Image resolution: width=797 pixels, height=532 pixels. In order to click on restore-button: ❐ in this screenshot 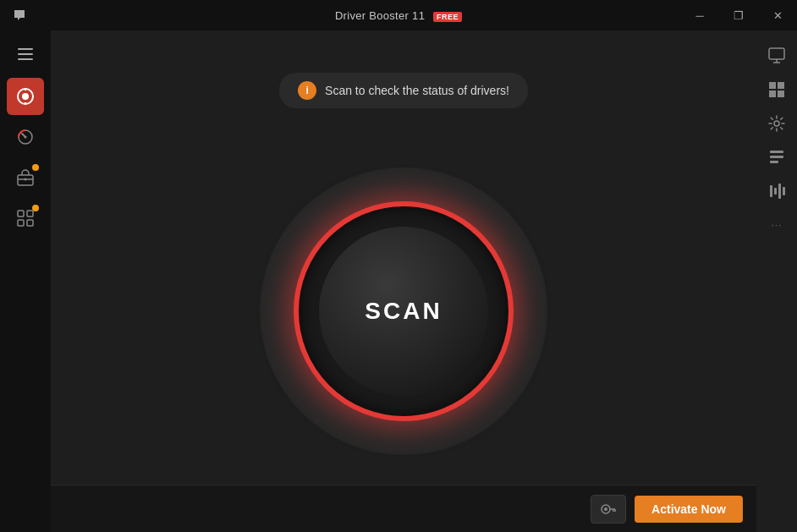, I will do `click(739, 15)`.